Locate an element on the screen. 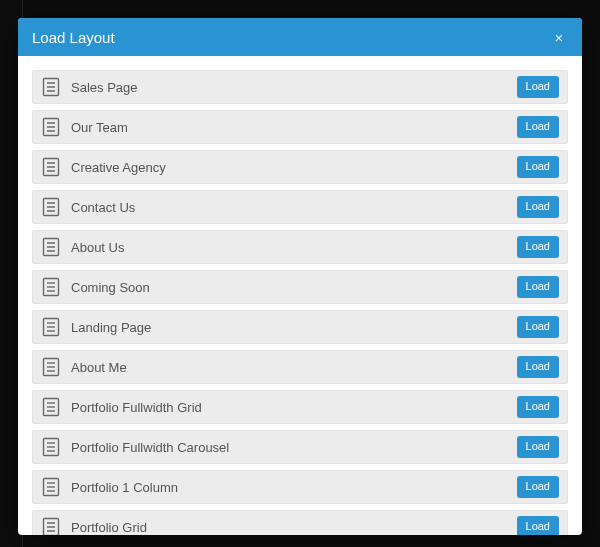  layout-name: Coming Soon is located at coordinates (289, 288).